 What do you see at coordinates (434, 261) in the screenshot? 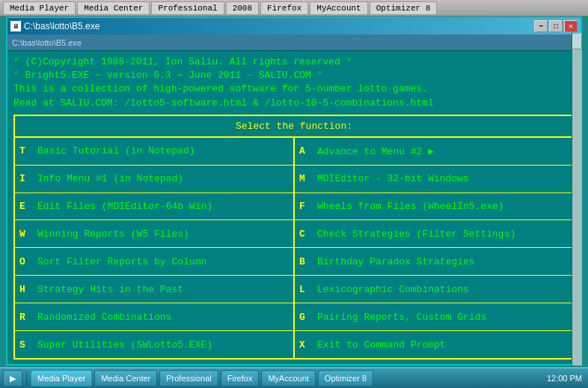
I see `menu-cell-B: B Birthday Paradox Strategies` at bounding box center [434, 261].